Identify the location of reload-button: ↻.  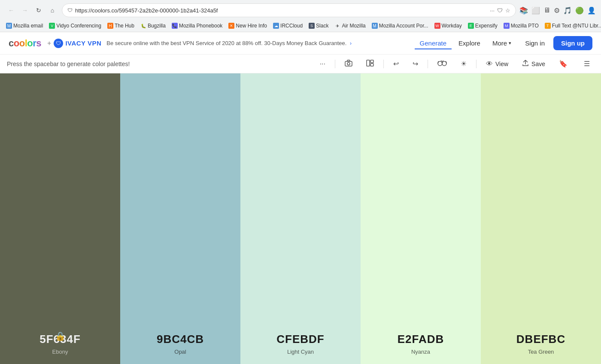
(39, 10).